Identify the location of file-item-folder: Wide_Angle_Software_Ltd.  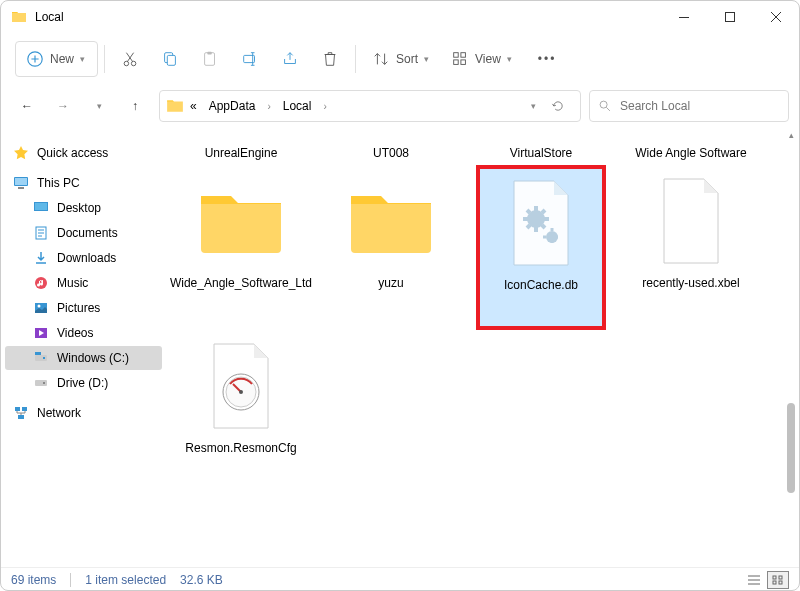
(241, 248).